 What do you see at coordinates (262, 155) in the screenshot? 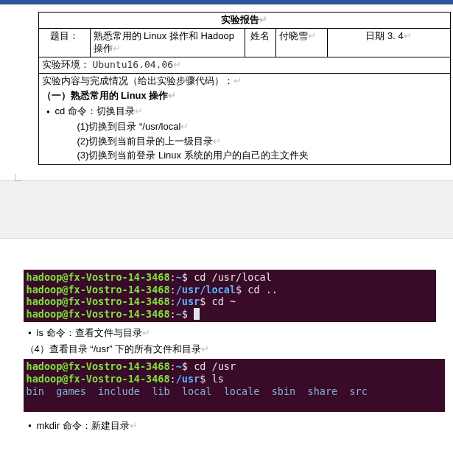
I see `step-3: (3)切换到当前登录 Linux 系统的用户的自己的主文件夹` at bounding box center [262, 155].